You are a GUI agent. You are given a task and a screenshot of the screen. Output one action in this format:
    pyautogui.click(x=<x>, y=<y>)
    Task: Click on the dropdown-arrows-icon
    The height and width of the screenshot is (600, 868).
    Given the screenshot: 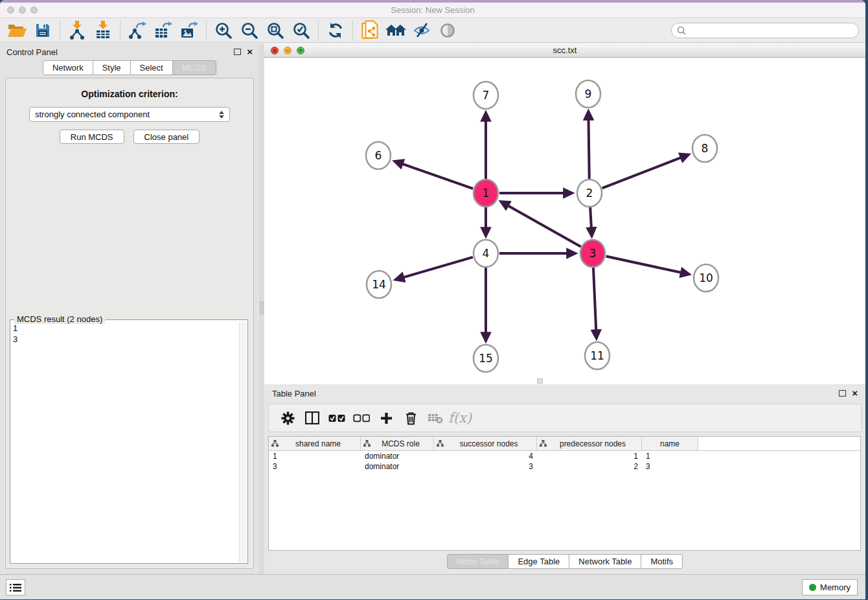 What is the action you would take?
    pyautogui.click(x=222, y=115)
    